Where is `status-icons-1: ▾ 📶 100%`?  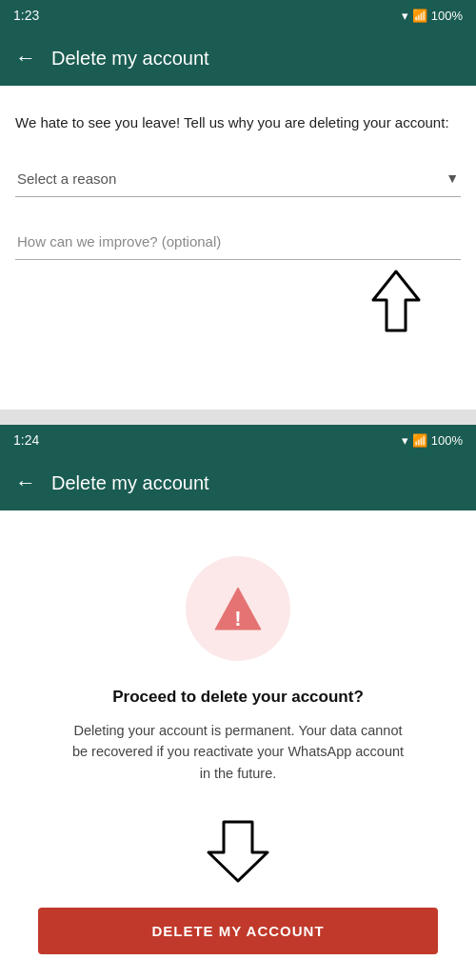
status-icons-1: ▾ 📶 100% is located at coordinates (432, 15).